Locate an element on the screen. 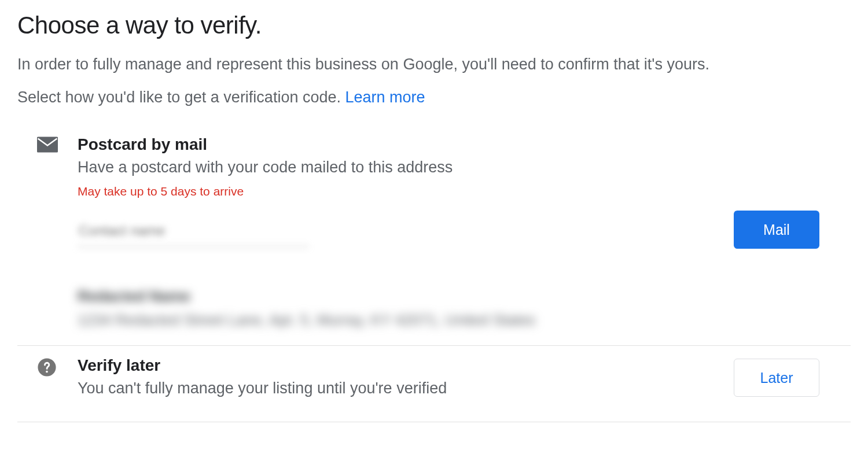 The width and height of the screenshot is (868, 472). option-verify-later: Verify later You can't fully manage your… is located at coordinates (434, 381).